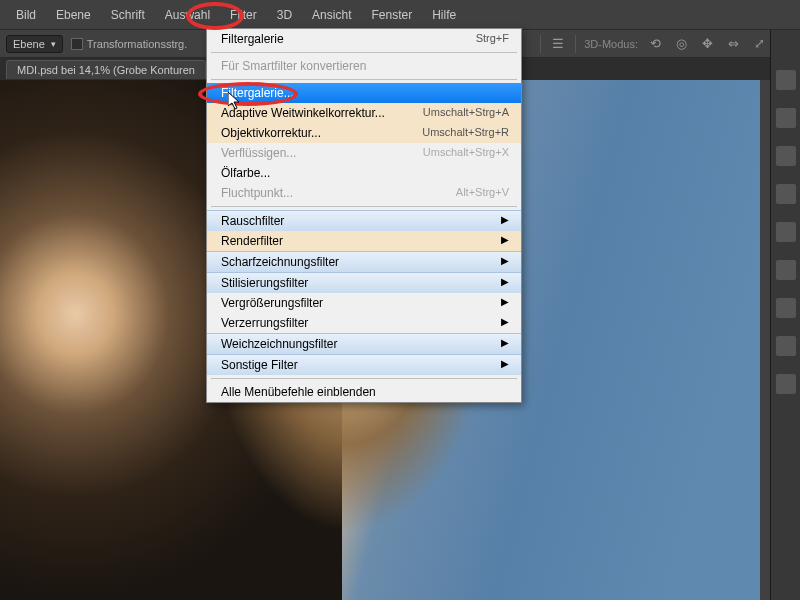 This screenshot has height=600, width=800. What do you see at coordinates (364, 193) in the screenshot?
I see `menu-item-vanishing-point: Fluchtpunkt... Alt+Strg+V` at bounding box center [364, 193].